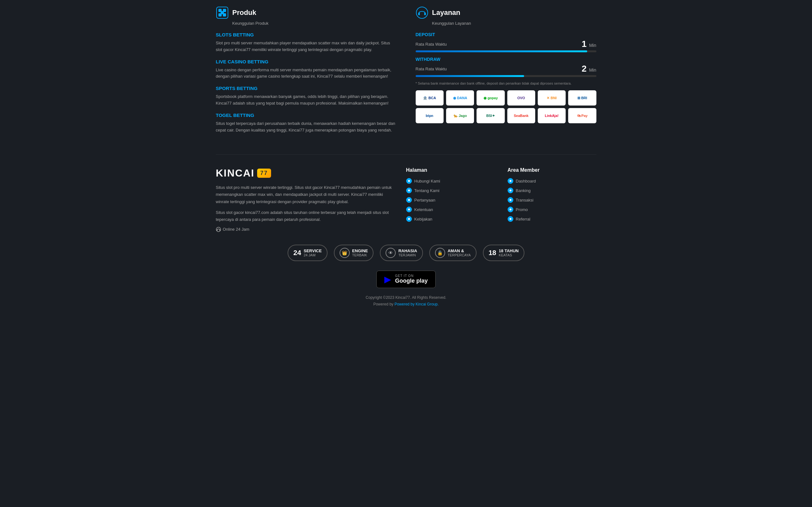 The image size is (812, 507). What do you see at coordinates (446, 13) in the screenshot?
I see `layanan-title: Layanan` at bounding box center [446, 13].